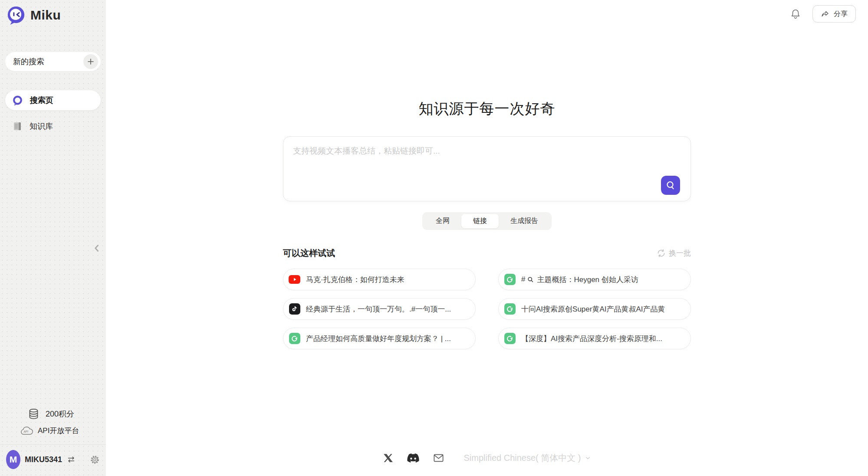 This screenshot has height=476, width=868. I want to click on sidebar-nav: 搜索页 知识库, so click(53, 113).